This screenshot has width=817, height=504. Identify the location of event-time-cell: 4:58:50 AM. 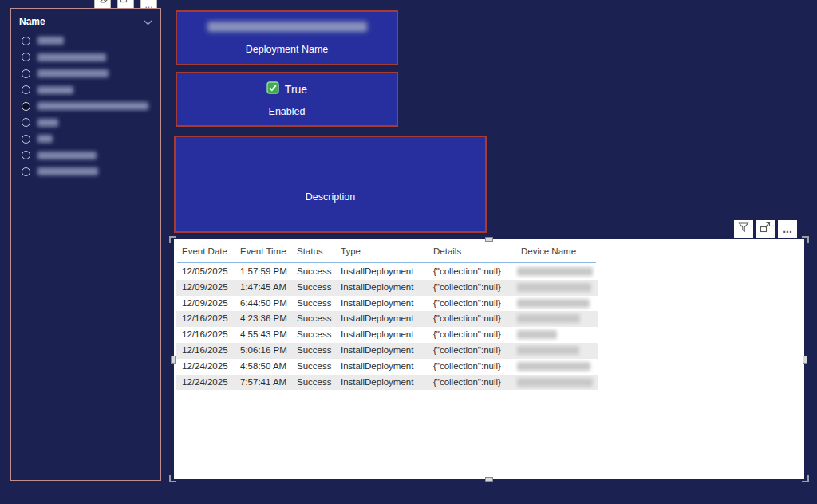
(263, 366).